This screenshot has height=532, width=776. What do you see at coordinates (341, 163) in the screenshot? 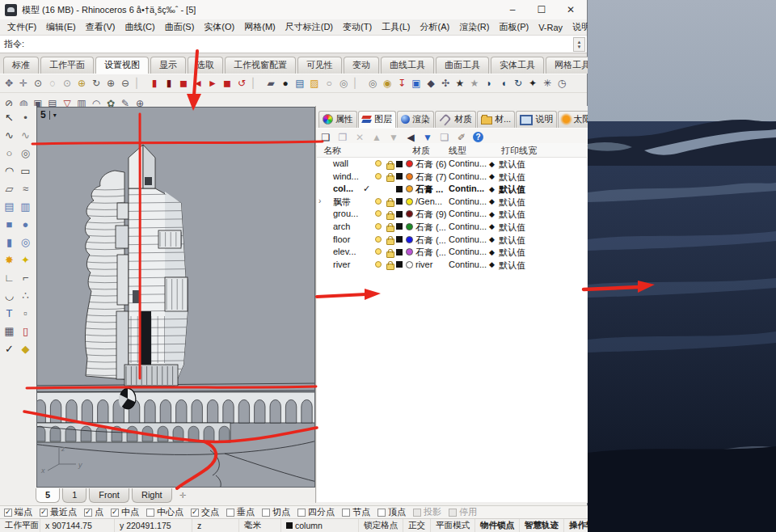
I see `layer-name: wall` at bounding box center [341, 163].